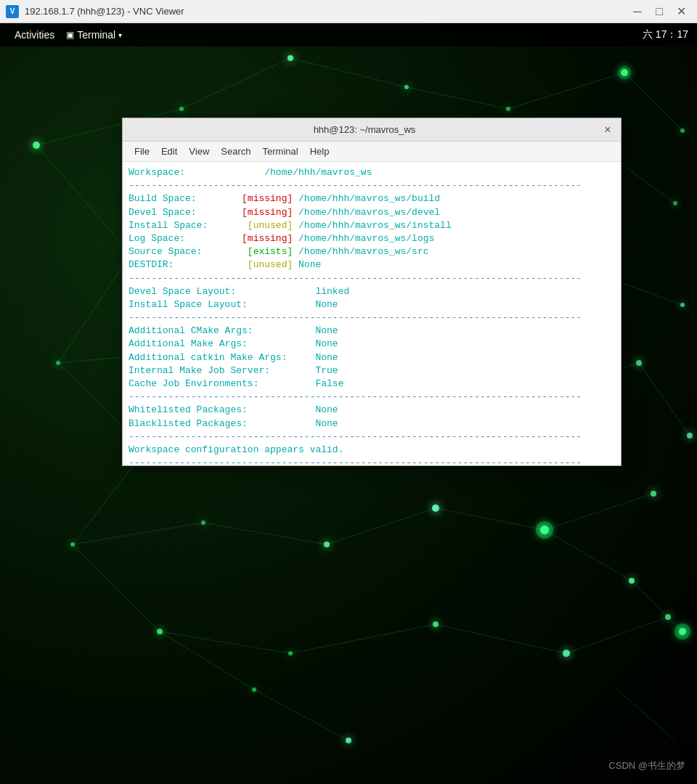 This screenshot has width=697, height=784. Describe the element at coordinates (372, 199) in the screenshot. I see `terminal-line: Build Space: [missing] /home/hhh/mavros_…` at that location.